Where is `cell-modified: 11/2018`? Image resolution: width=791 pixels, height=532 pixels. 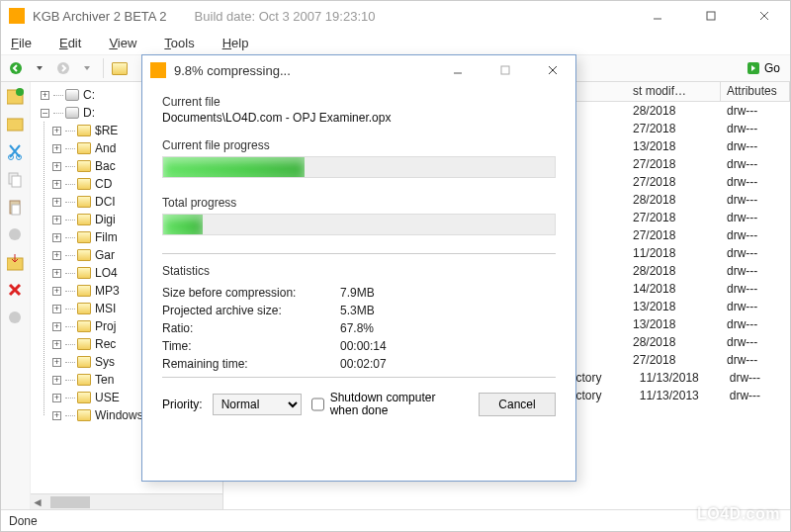
cell-modified: 11/2018 is located at coordinates (674, 253).